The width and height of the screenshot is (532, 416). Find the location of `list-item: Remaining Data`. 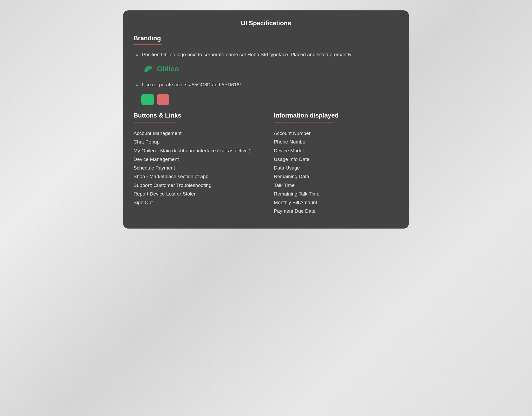

list-item: Remaining Data is located at coordinates (336, 176).